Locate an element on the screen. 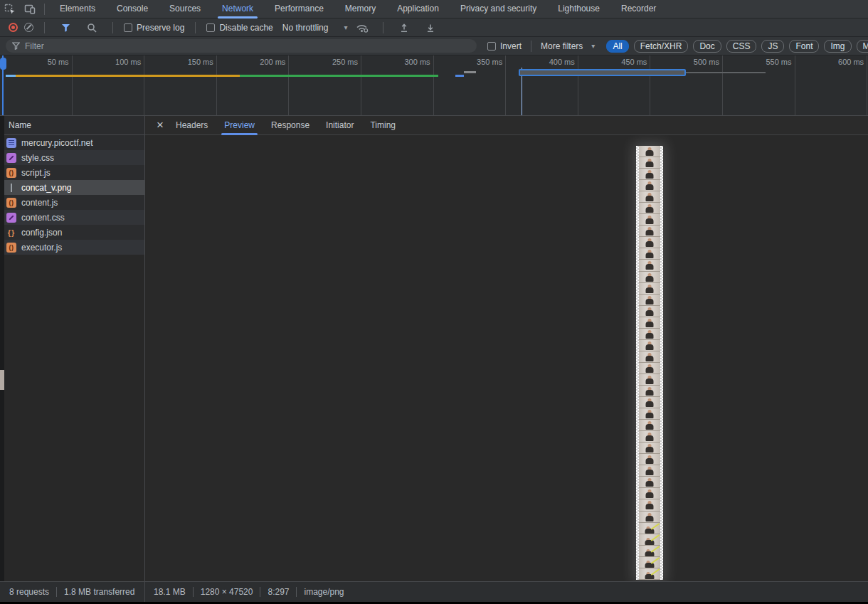  status-item-8-297: 8:297 is located at coordinates (278, 592).